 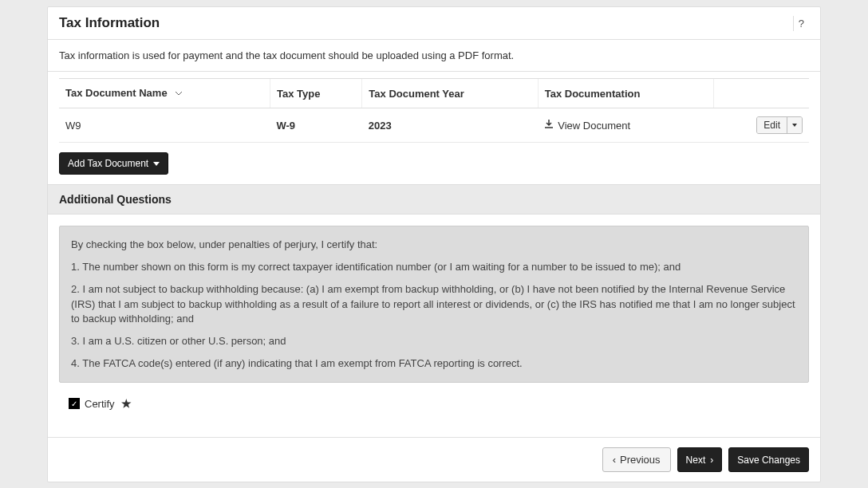 What do you see at coordinates (434, 110) in the screenshot?
I see `tax-documents-table: Tax Document Name Tax Type Tax Document …` at bounding box center [434, 110].